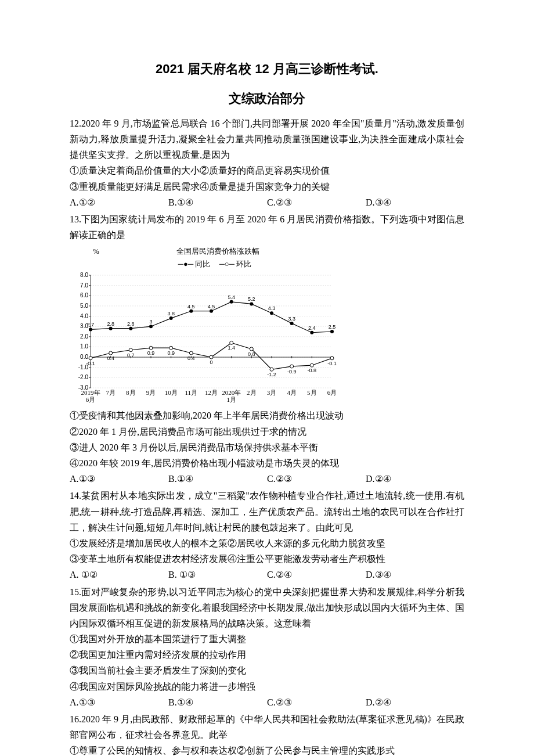  What do you see at coordinates (267, 163) in the screenshot?
I see `question-12: 12.2020 年 9 月,市场监管总局联合 16 个部门,共同部署开展 202…` at bounding box center [267, 163].